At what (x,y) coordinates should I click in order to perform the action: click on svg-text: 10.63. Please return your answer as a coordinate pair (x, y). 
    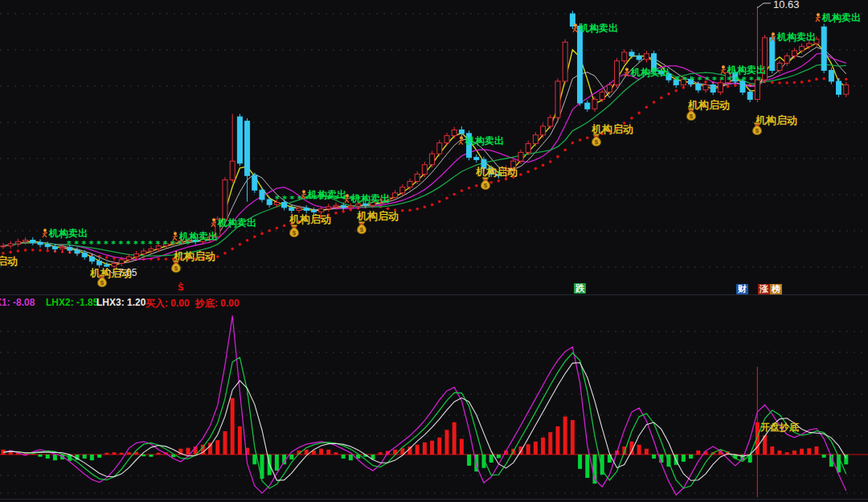
    Looking at the image, I should click on (786, 5).